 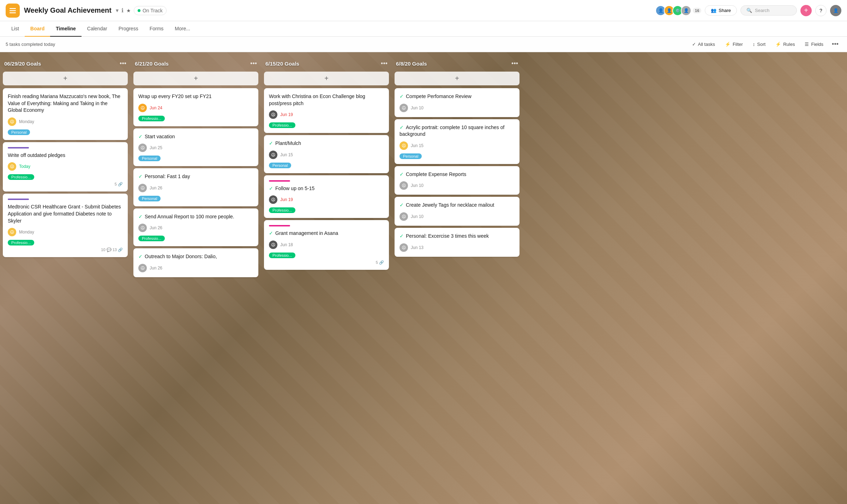 I want to click on card-stats: 5 🔗, so click(x=326, y=262).